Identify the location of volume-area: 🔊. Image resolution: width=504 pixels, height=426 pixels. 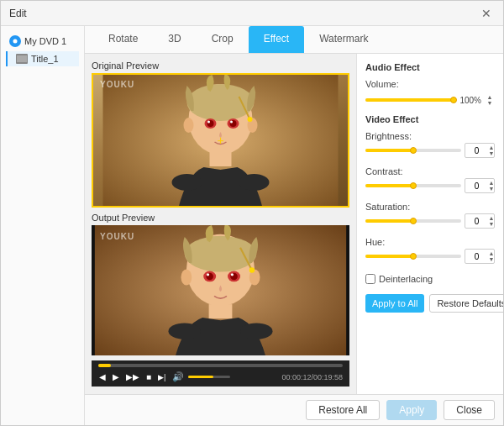
(201, 376).